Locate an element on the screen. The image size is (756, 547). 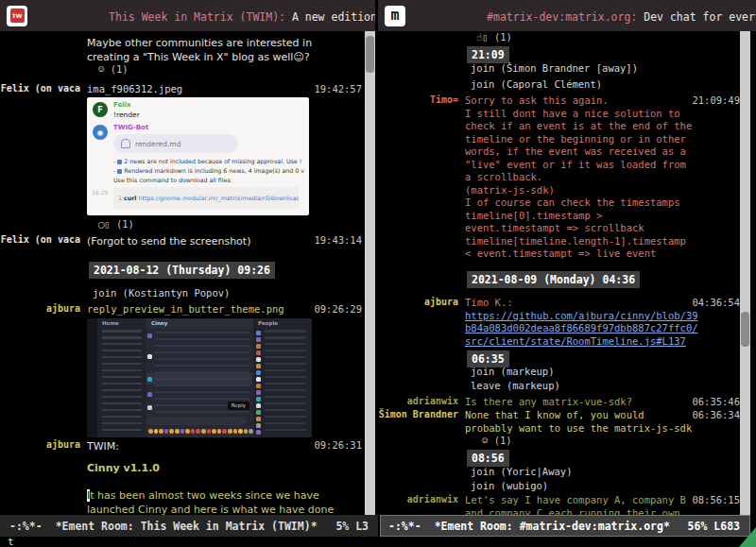
felix-avatar: F is located at coordinates (100, 110).